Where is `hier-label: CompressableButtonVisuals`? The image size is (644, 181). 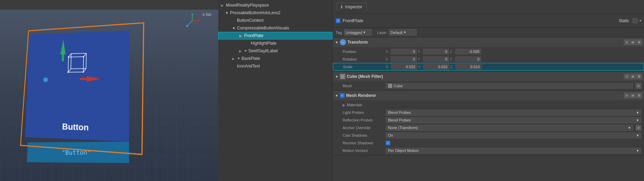 hier-label: CompressableButtonVisuals is located at coordinates (263, 28).